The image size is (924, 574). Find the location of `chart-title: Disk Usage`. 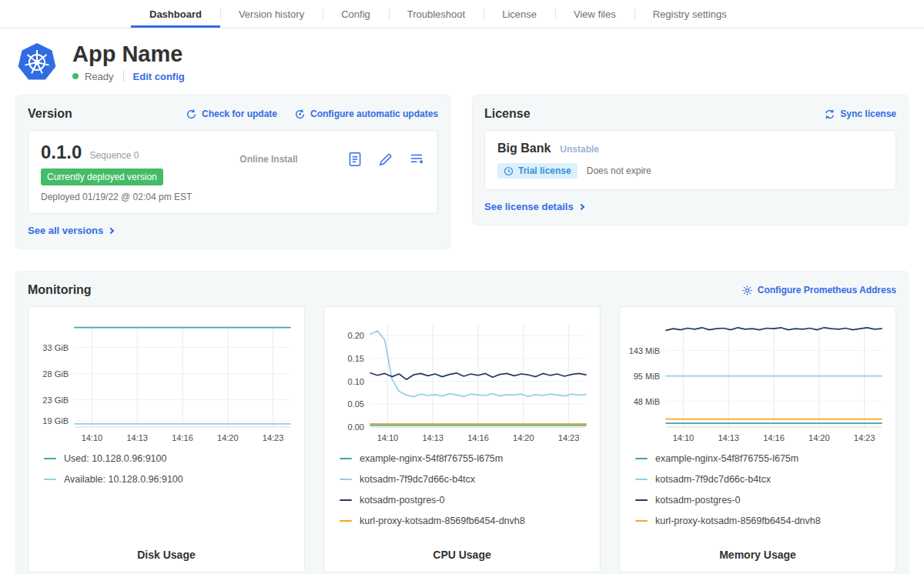

chart-title: Disk Usage is located at coordinates (166, 557).